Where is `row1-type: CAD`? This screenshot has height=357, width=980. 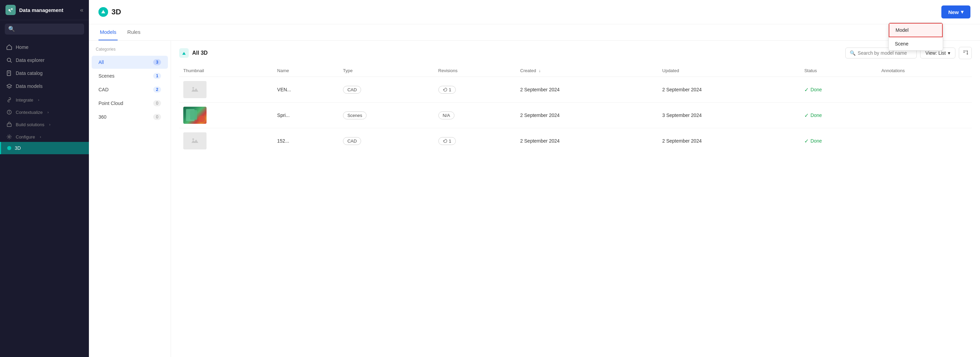 row1-type: CAD is located at coordinates (387, 90).